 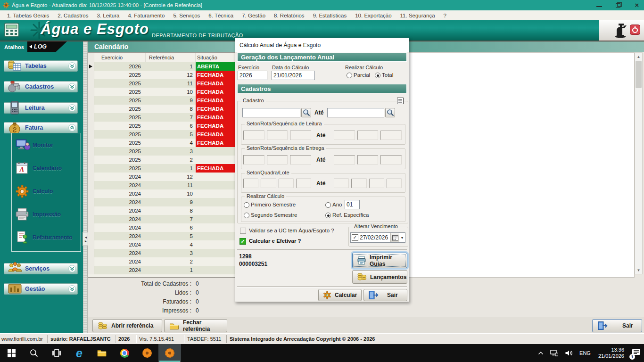 I want to click on exit-button: Sair, so click(x=617, y=326).